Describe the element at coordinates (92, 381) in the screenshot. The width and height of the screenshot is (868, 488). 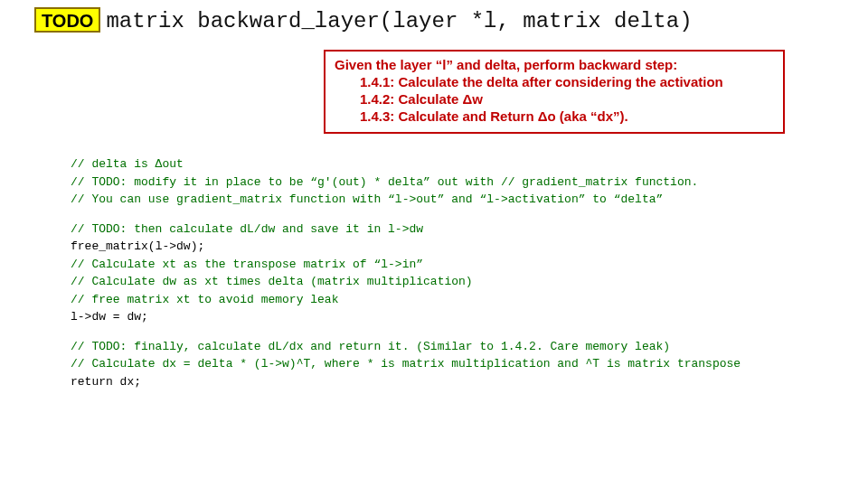
I see `code-text: return` at that location.